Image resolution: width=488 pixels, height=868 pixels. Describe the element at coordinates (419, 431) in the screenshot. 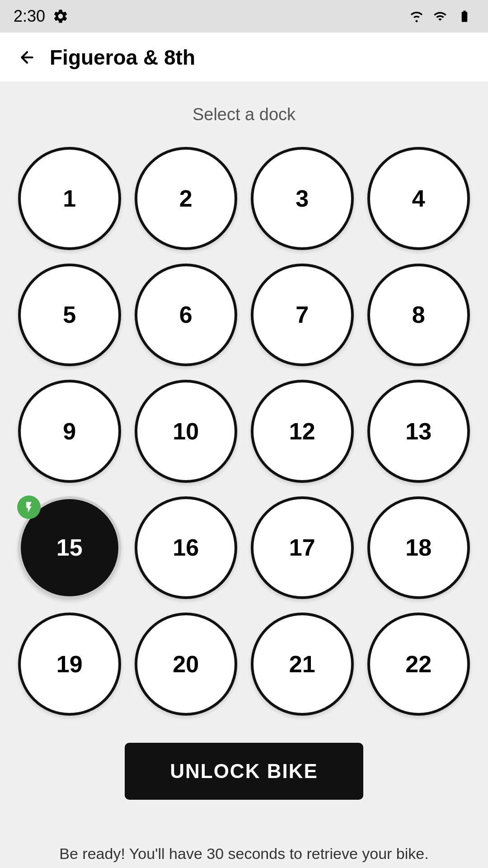

I see `dock-item-13: 13` at that location.